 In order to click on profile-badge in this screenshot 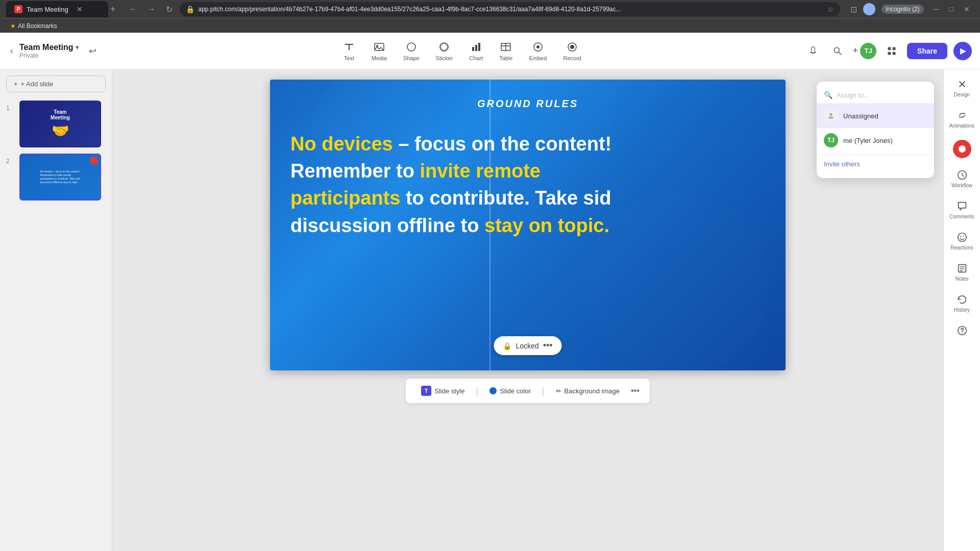, I will do `click(869, 9)`.